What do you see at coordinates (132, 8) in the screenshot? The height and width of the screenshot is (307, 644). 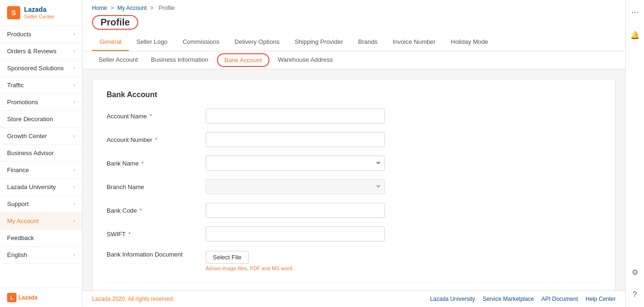 I see `breadcrumb-my-account: My Account` at bounding box center [132, 8].